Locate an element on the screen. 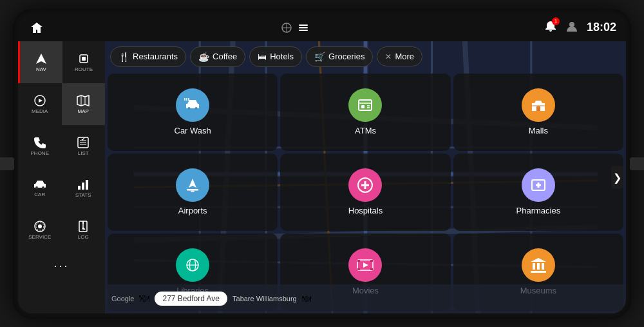 This screenshot has width=644, height=327. museums-icon-circle is located at coordinates (538, 265).